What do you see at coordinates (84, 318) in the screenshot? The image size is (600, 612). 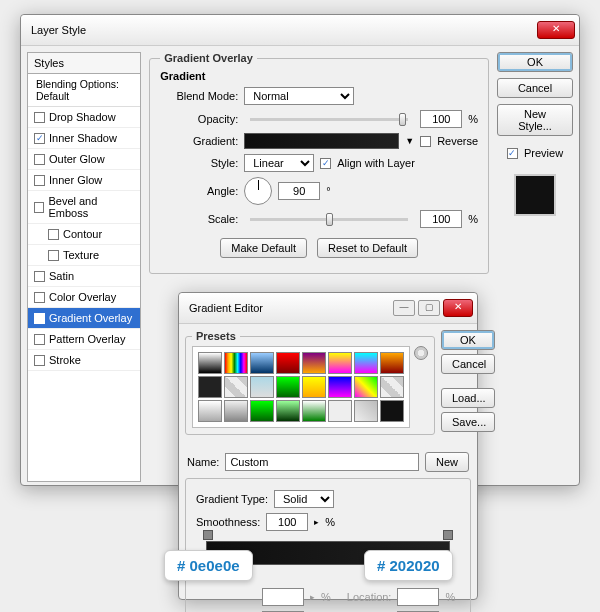 I see `style-item-gradient-overlay: ✓Gradient Overlay` at bounding box center [84, 318].